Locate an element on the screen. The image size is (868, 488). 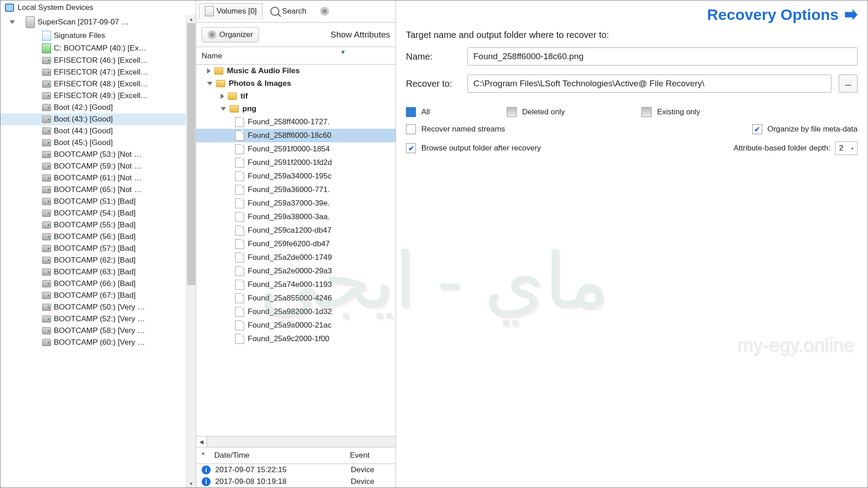
folder-png: png is located at coordinates (296, 109).